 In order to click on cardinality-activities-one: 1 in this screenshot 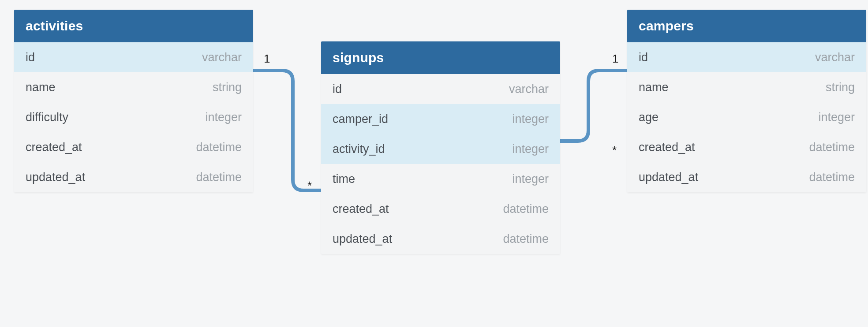, I will do `click(267, 59)`.